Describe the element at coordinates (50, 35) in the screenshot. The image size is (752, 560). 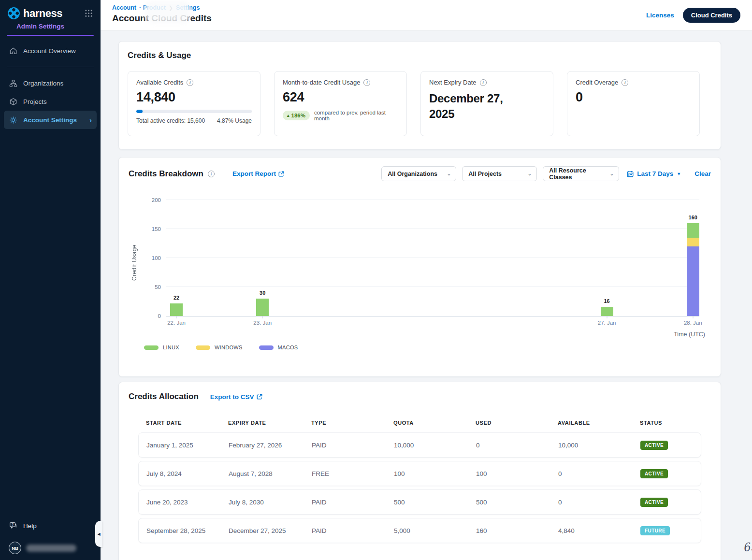
I see `sidebar-divider-purple` at that location.